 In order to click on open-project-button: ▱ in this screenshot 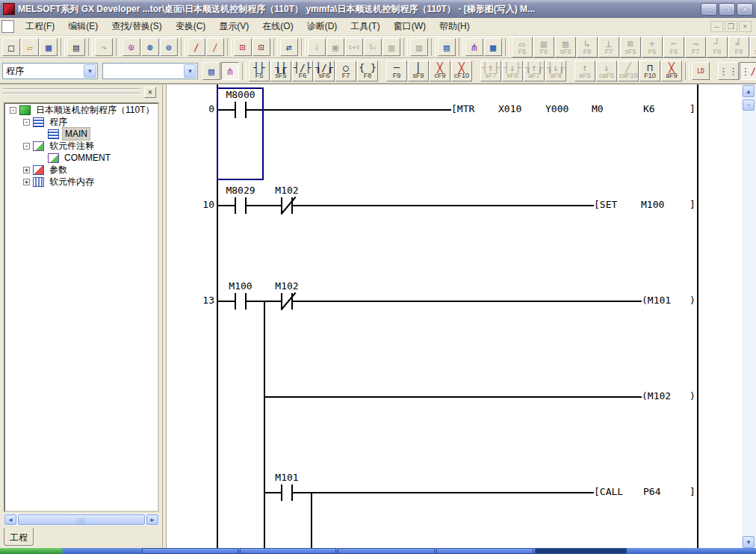, I will do `click(30, 47)`.